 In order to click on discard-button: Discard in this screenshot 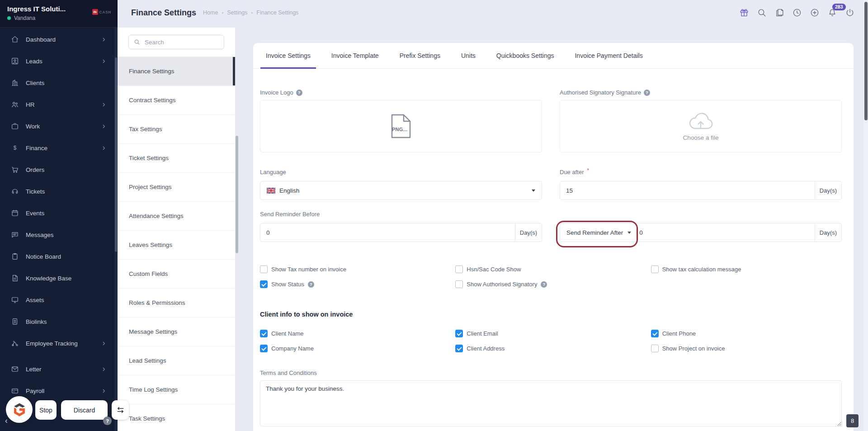, I will do `click(84, 410)`.